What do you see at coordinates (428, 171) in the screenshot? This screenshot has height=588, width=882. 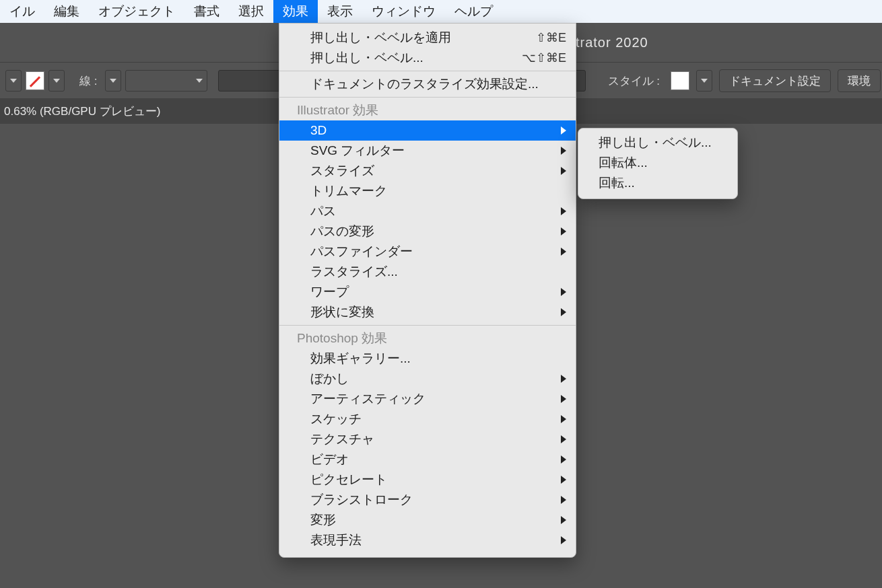 I see `menu-stylize: スタライズ` at bounding box center [428, 171].